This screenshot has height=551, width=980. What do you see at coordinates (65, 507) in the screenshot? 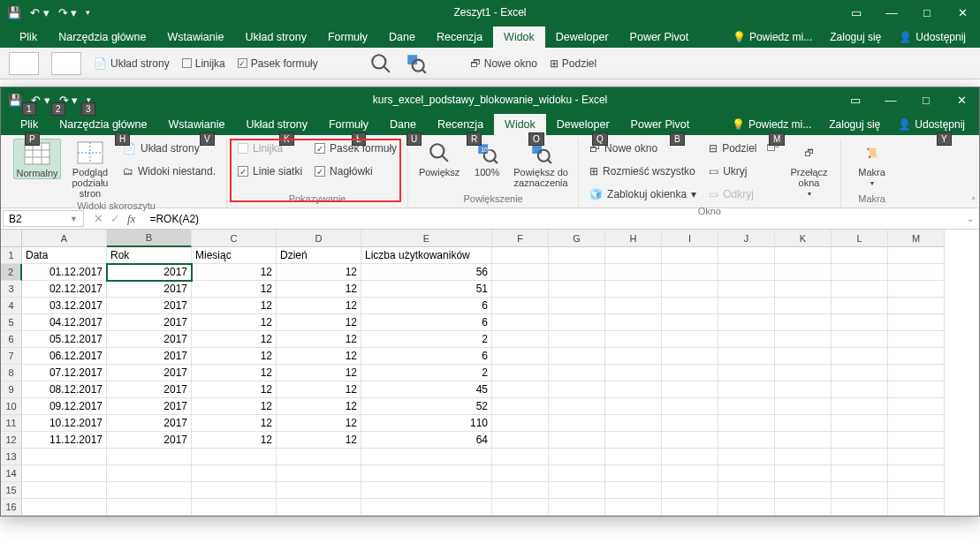
I see `cell-A16` at bounding box center [65, 507].